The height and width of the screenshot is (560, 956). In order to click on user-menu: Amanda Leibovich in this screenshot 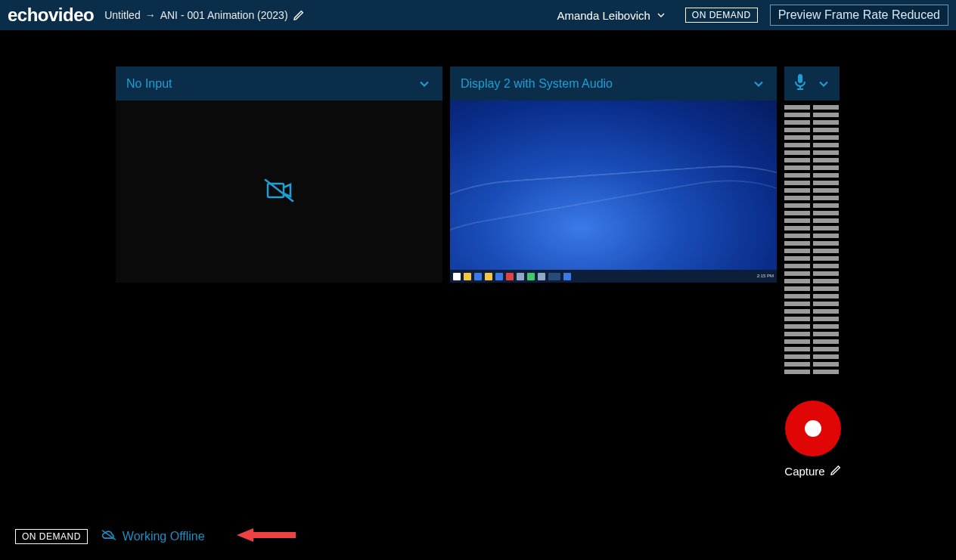, I will do `click(611, 15)`.